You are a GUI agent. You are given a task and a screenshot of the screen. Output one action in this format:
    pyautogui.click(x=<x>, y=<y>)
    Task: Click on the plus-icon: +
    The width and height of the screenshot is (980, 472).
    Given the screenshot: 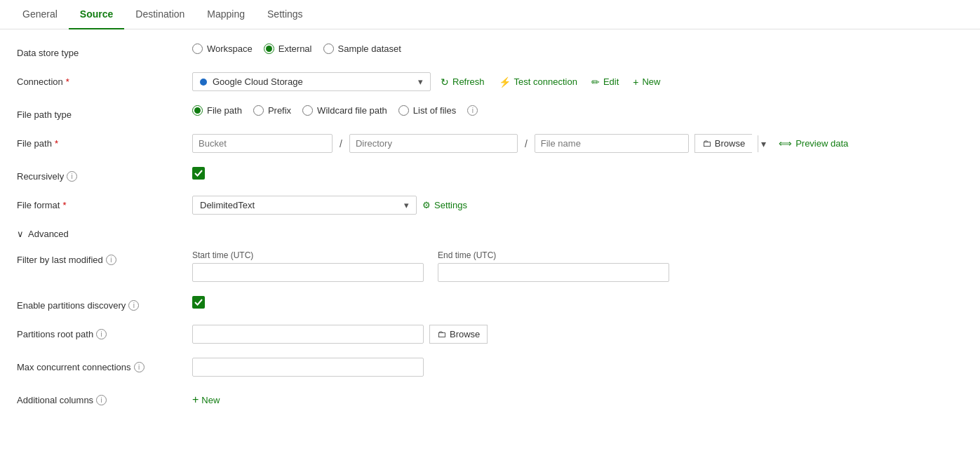 What is the action you would take?
    pyautogui.click(x=636, y=82)
    